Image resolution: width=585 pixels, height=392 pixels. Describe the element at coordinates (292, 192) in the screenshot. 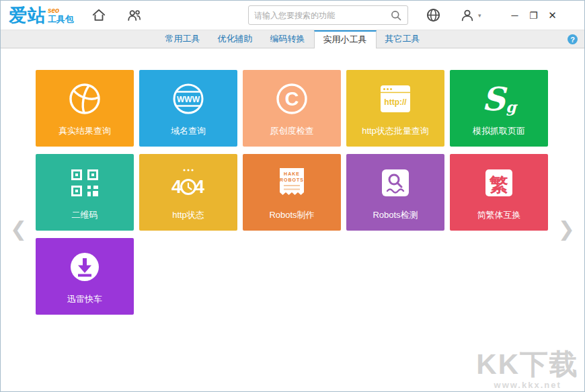

I see `tile-robots-maker: HAKE ROBOTS Robots制作` at that location.